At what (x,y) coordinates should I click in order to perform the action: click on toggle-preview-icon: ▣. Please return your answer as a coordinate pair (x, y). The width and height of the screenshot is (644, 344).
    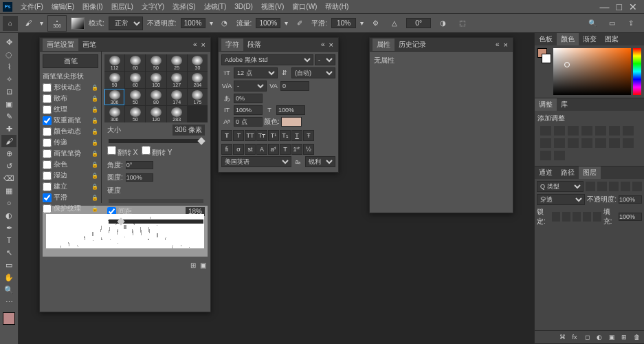
    Looking at the image, I should click on (203, 266).